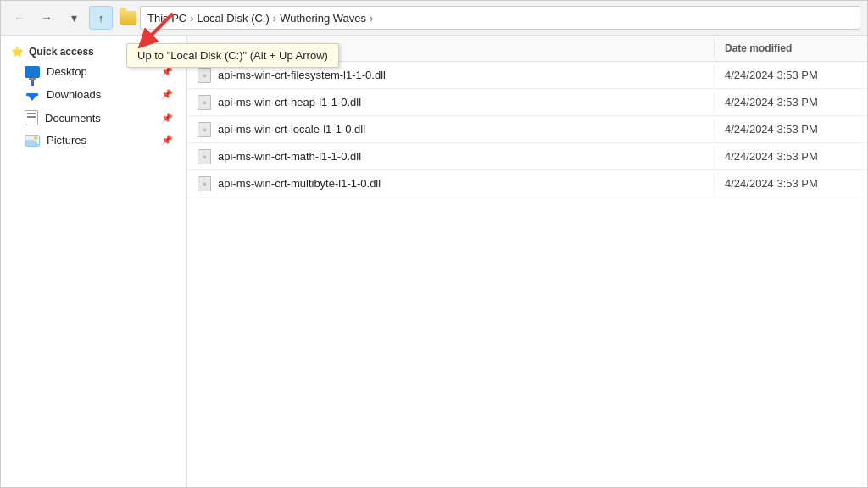 The height and width of the screenshot is (488, 868). I want to click on column-date-modified: Date modified, so click(791, 48).